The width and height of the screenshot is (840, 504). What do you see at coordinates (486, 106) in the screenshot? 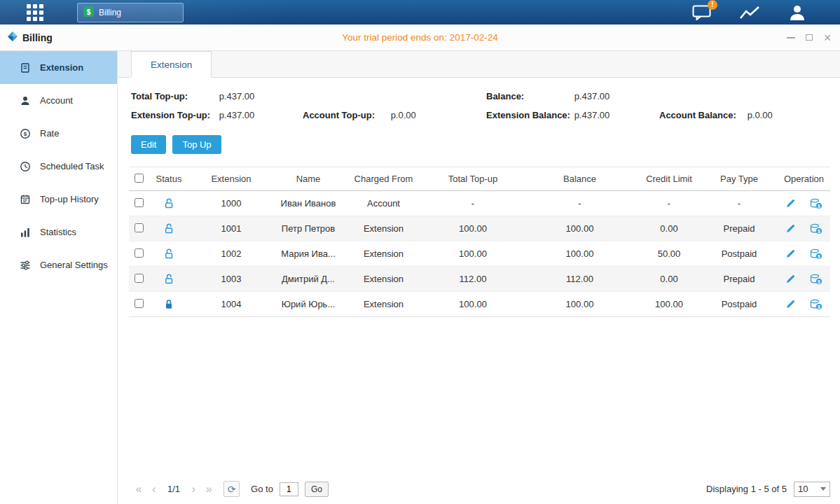
I see `billing-summary: Total Top-up: p.437.00 Balance: p.437.00…` at bounding box center [486, 106].